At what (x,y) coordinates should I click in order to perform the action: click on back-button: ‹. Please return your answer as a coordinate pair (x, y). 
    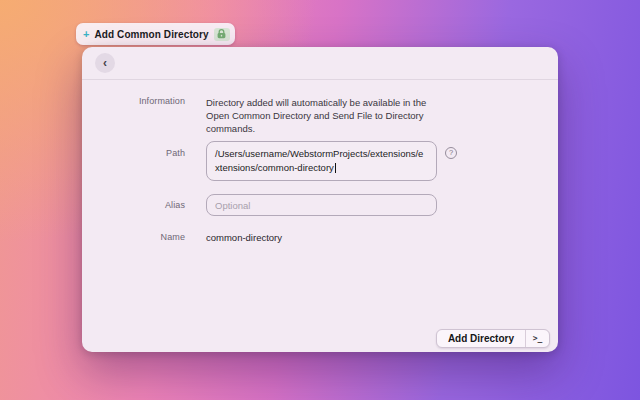
    Looking at the image, I should click on (105, 63).